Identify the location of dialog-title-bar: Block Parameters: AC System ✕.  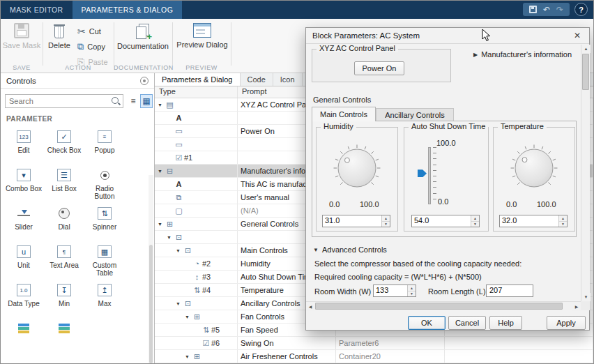
(448, 36).